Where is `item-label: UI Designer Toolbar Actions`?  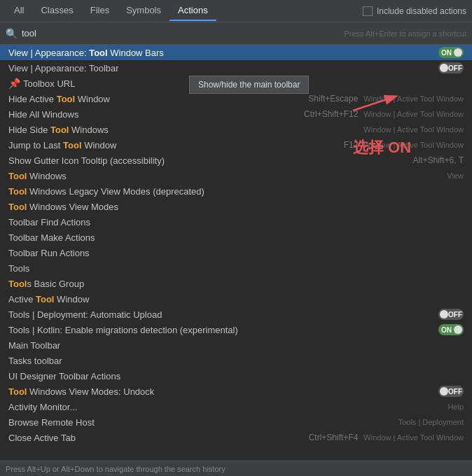
item-label: UI Designer Toolbar Actions is located at coordinates (236, 377).